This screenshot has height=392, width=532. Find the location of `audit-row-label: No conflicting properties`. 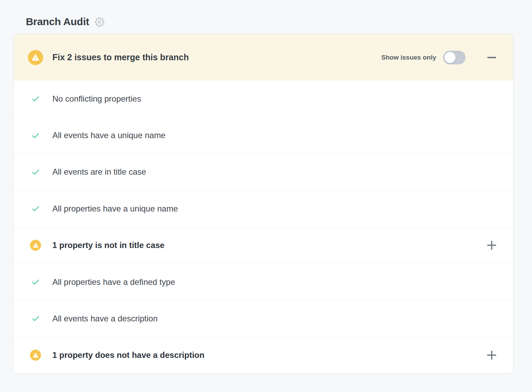

audit-row-label: No conflicting properties is located at coordinates (276, 99).